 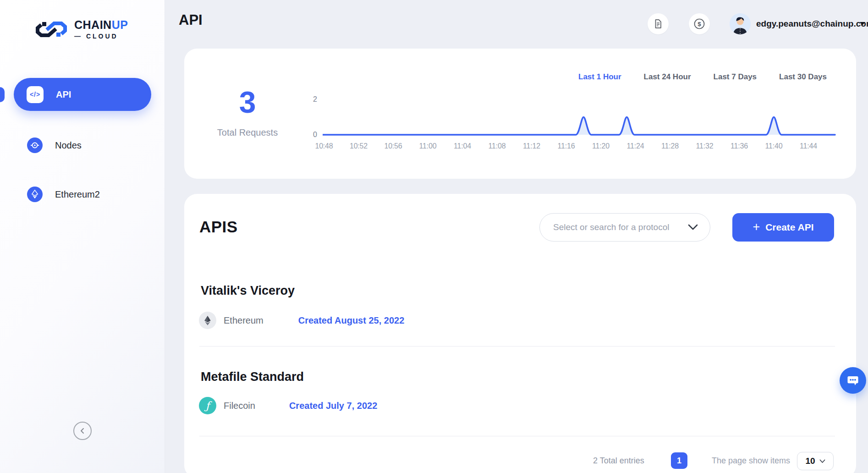 What do you see at coordinates (735, 77) in the screenshot?
I see `tab-last-7-days: Last 7 Days` at bounding box center [735, 77].